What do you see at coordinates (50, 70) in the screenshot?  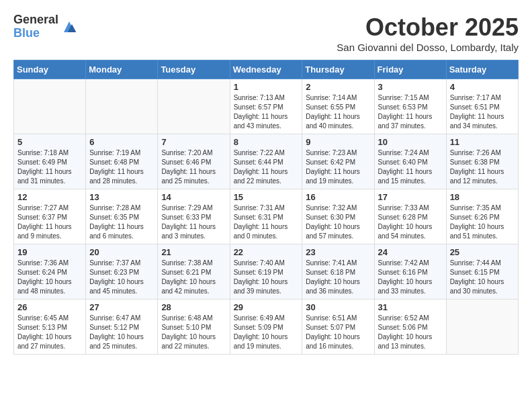 I see `day-header-sunday: Sunday` at bounding box center [50, 70].